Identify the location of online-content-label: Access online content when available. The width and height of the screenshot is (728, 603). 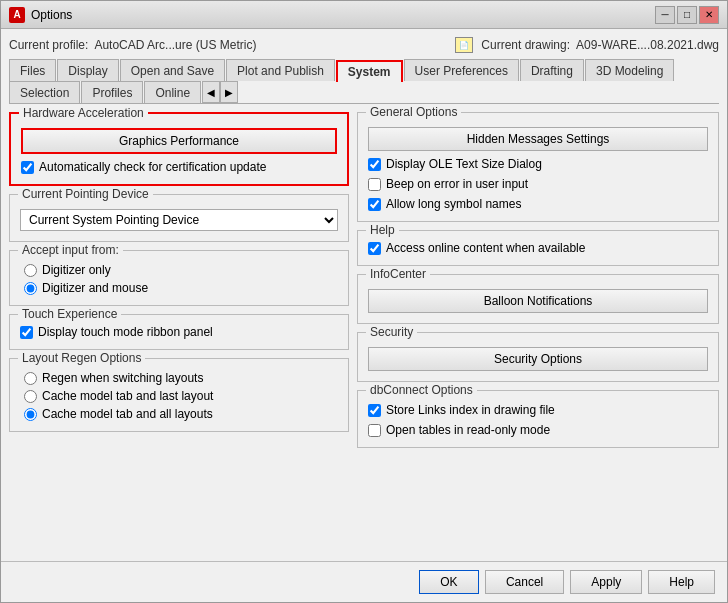
(486, 248).